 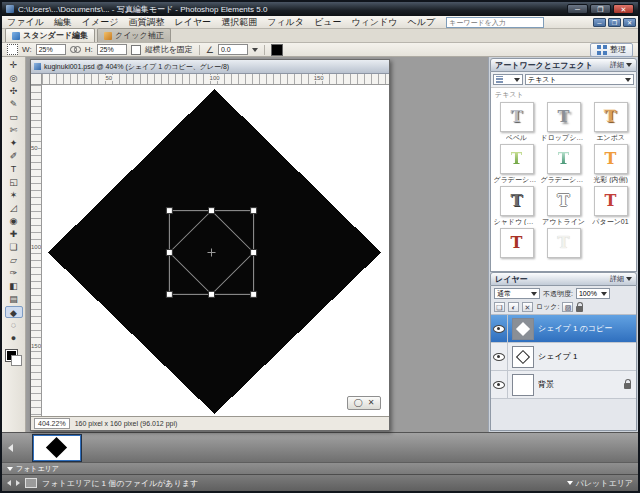 What do you see at coordinates (14, 130) in the screenshot?
I see `lasso-tool: ✄` at bounding box center [14, 130].